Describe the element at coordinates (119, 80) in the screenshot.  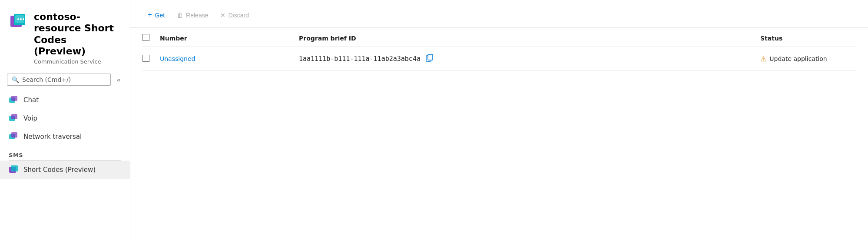
I see `collapse-sidebar-button: «` at that location.